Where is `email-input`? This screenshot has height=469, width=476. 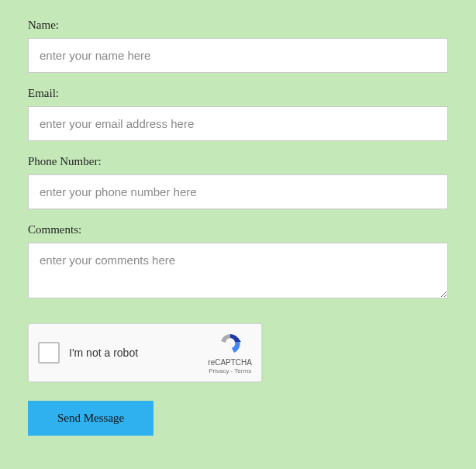
email-input is located at coordinates (238, 124).